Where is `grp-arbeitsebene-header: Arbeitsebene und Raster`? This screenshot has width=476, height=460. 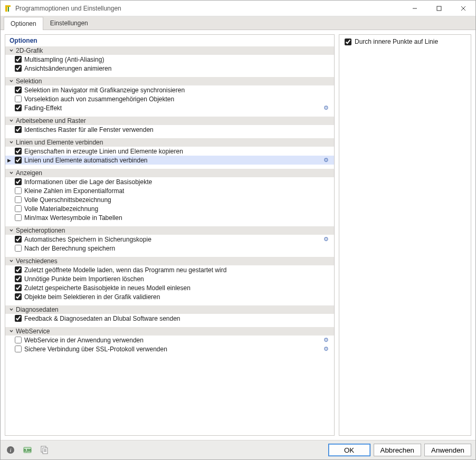
grp-arbeitsebene-header: Arbeitsebene und Raster is located at coordinates (170, 121).